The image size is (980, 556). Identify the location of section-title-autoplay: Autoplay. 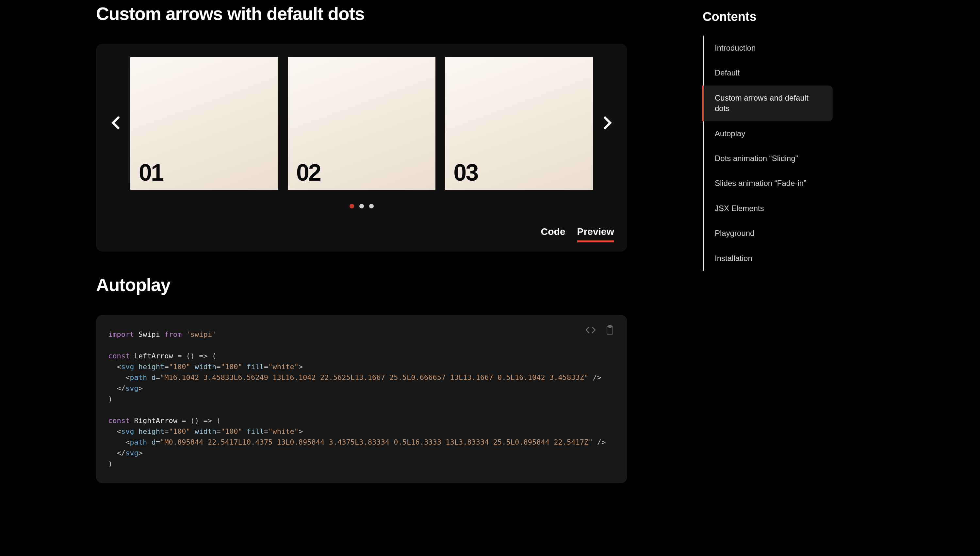
(362, 285).